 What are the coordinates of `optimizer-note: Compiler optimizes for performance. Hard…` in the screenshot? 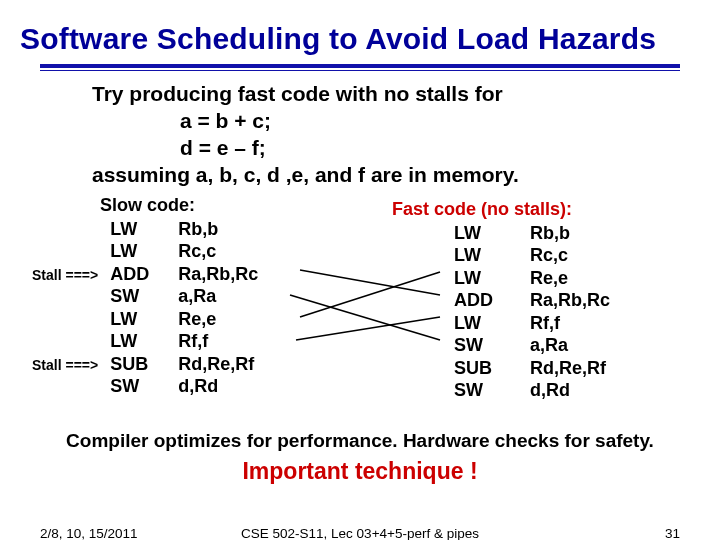 It's located at (360, 441).